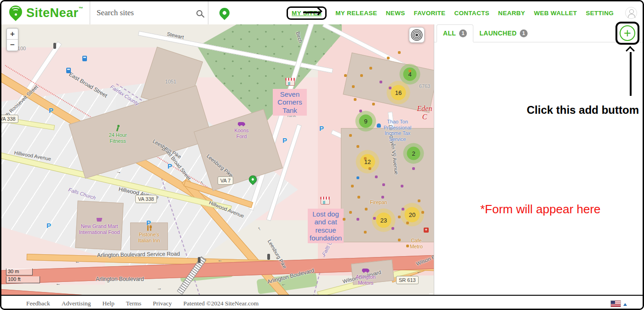 This screenshot has width=644, height=310. Describe the element at coordinates (159, 288) in the screenshot. I see `oneway-arrow-icon: →` at that location.